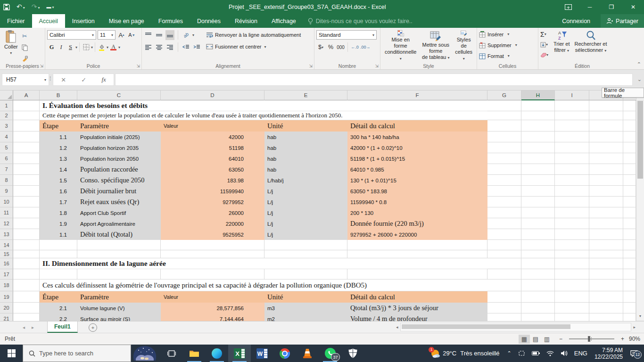 Image resolution: width=644 pixels, height=362 pixels. I want to click on cell-J2, so click(606, 116).